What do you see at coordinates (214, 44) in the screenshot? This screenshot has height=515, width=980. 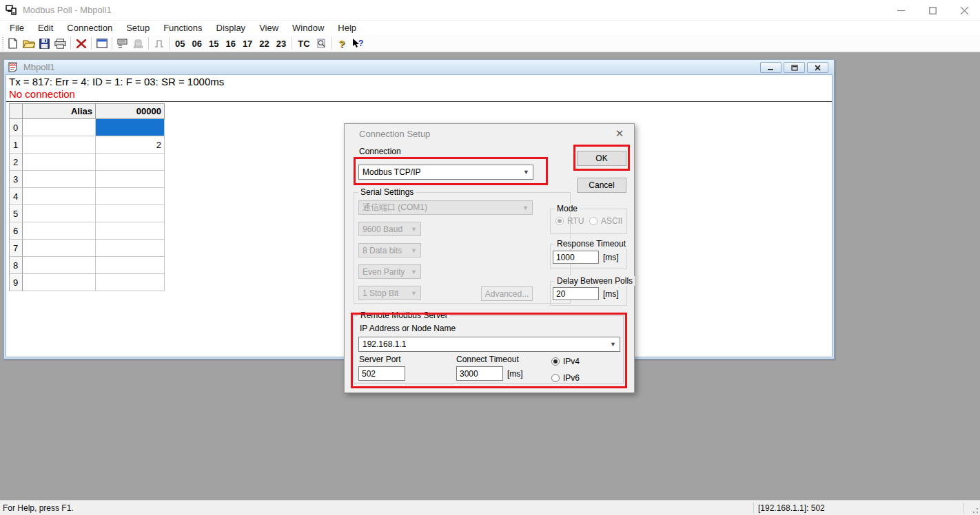 I see `function-code-15-button: 15` at bounding box center [214, 44].